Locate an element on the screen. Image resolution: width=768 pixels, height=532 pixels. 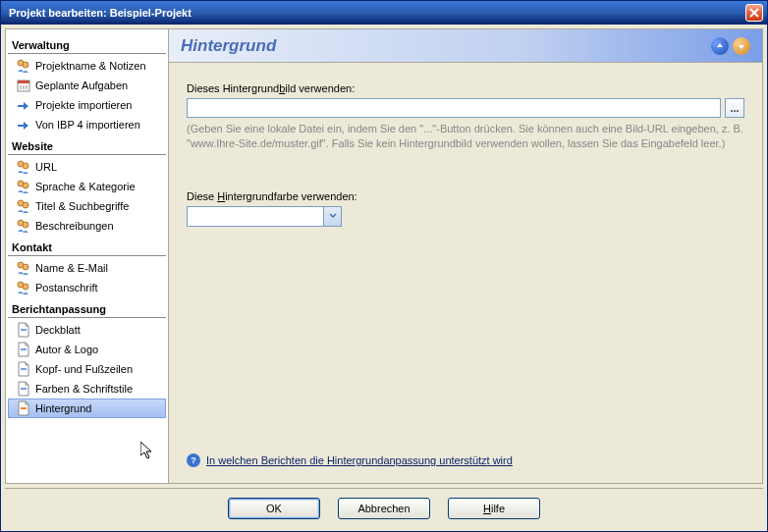
bgcolor-label: Diese Hintergrundfarbe verwenden: is located at coordinates (466, 196).